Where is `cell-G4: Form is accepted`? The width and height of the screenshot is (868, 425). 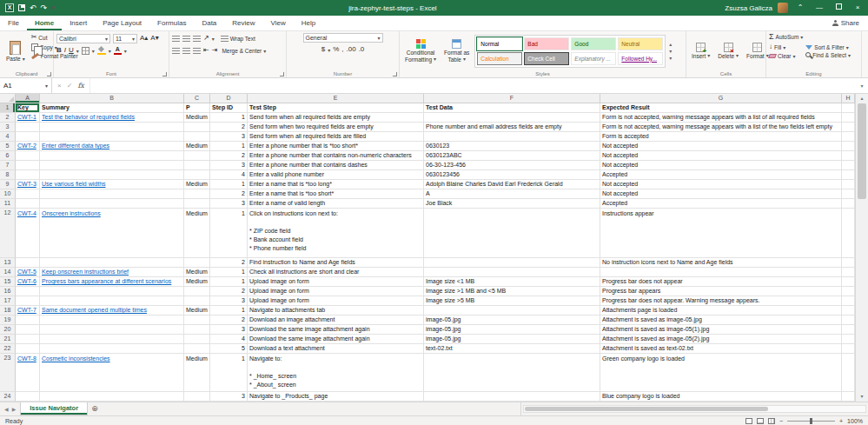 cell-G4: Form is accepted is located at coordinates (721, 137).